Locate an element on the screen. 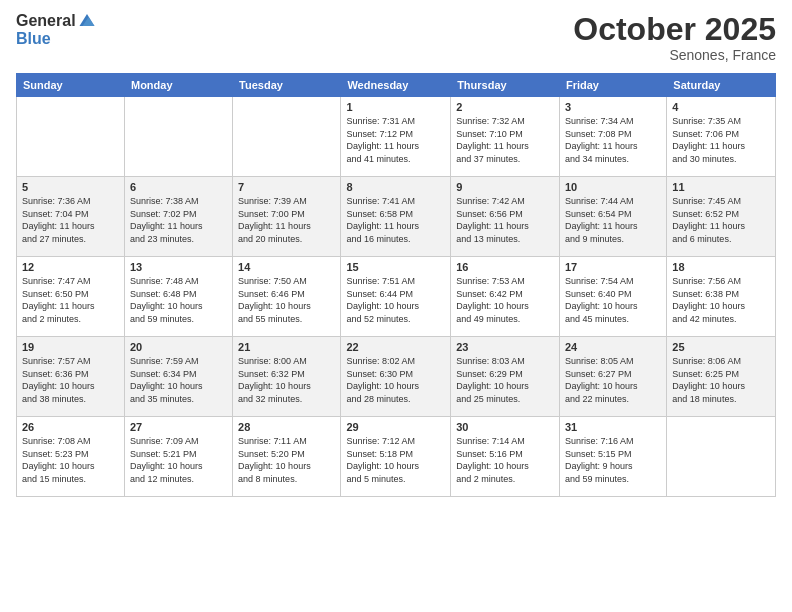 Image resolution: width=792 pixels, height=612 pixels. calendar-cell: 1Sunrise: 7:31 AM Sunset: 7:12 PM Daylig… is located at coordinates (396, 137).